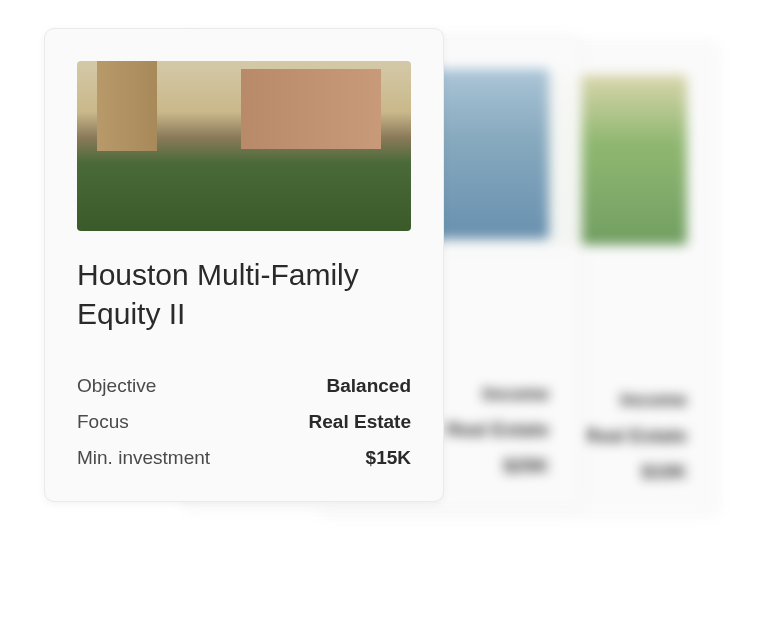 The height and width of the screenshot is (618, 768). Describe the element at coordinates (244, 422) in the screenshot. I see `card-details: Objective Balanced Focus Real Estate Min…` at that location.